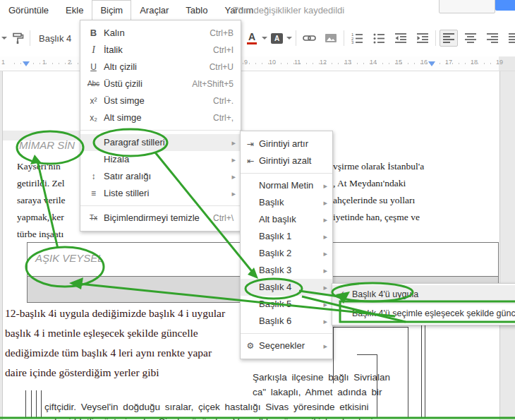 The width and height of the screenshot is (515, 420). I want to click on menu-item-icon: B, so click(93, 33).